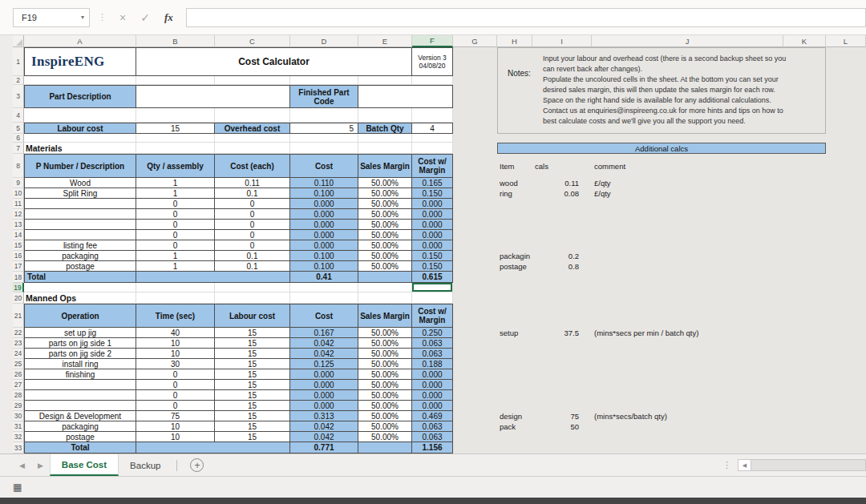  Describe the element at coordinates (324, 115) in the screenshot. I see `cell-D4` at that location.